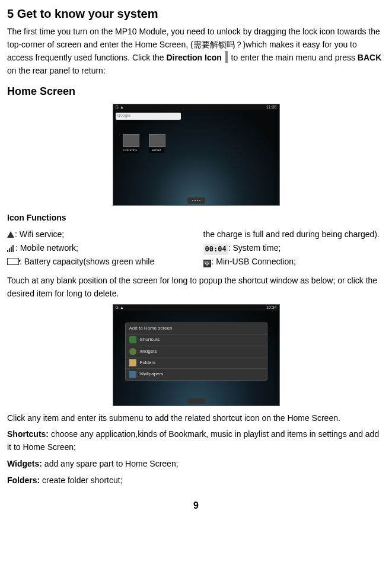 This screenshot has width=392, height=581. I want to click on widgets-label: Widgets:, so click(25, 464).